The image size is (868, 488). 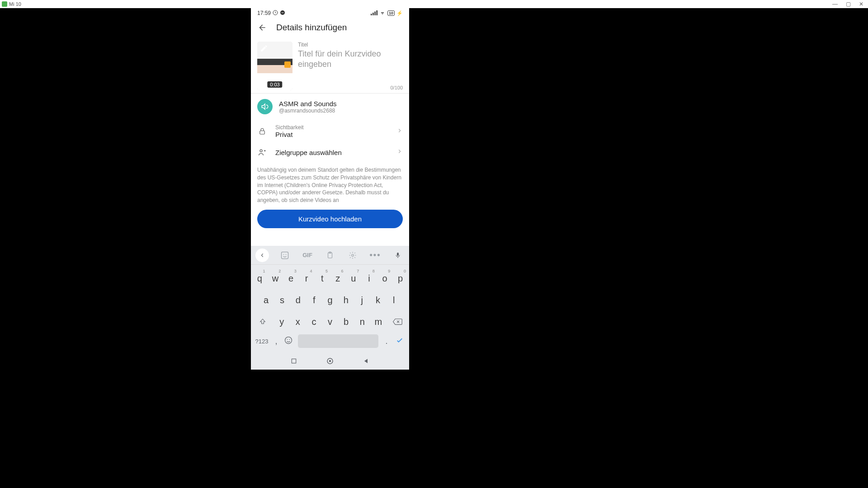 I want to click on title-field-label: Titel, so click(x=350, y=45).